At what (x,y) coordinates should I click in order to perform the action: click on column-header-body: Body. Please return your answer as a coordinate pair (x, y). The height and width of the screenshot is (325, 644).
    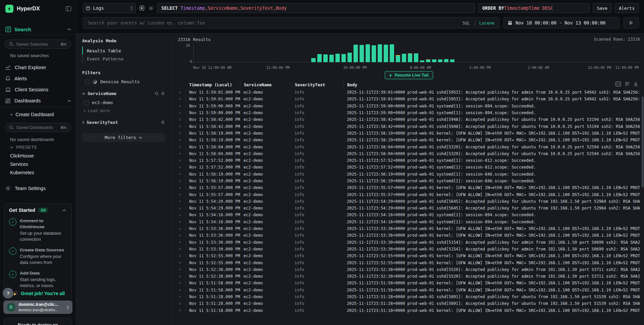
    Looking at the image, I should click on (492, 85).